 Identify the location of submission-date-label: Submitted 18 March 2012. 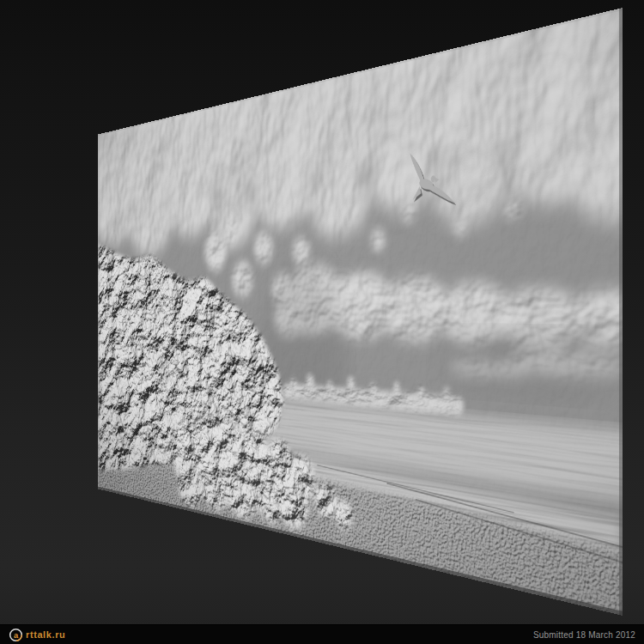
(584, 635).